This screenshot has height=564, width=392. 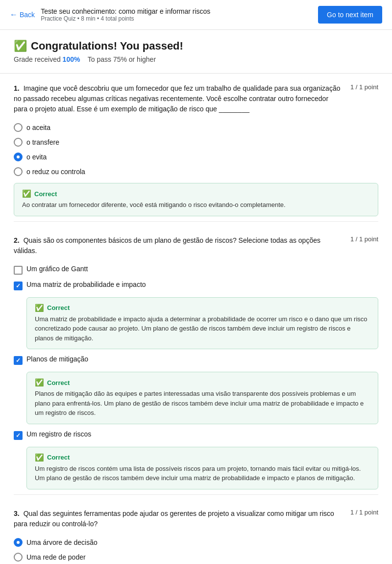 What do you see at coordinates (196, 205) in the screenshot?
I see `correct-text-1: Ao contratar um fornecedor diferente, vo…` at bounding box center [196, 205].